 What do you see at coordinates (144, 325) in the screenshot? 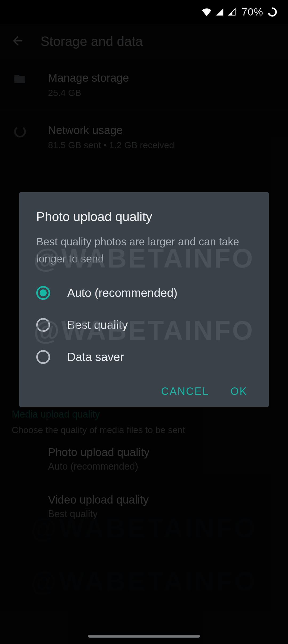
I see `radio-option-best: Best quality` at bounding box center [144, 325].